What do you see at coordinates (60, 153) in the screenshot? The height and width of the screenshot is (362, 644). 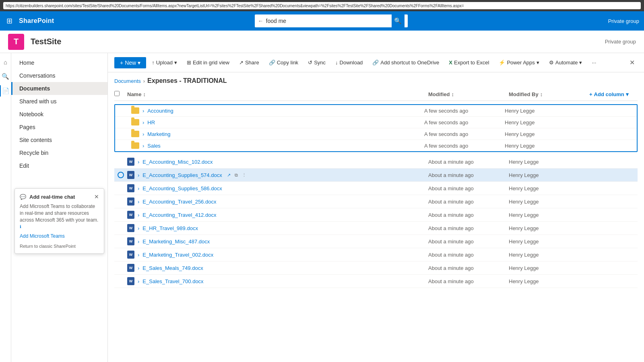 I see `sidebar-item-recycle-bin: Recycle bin` at bounding box center [60, 153].